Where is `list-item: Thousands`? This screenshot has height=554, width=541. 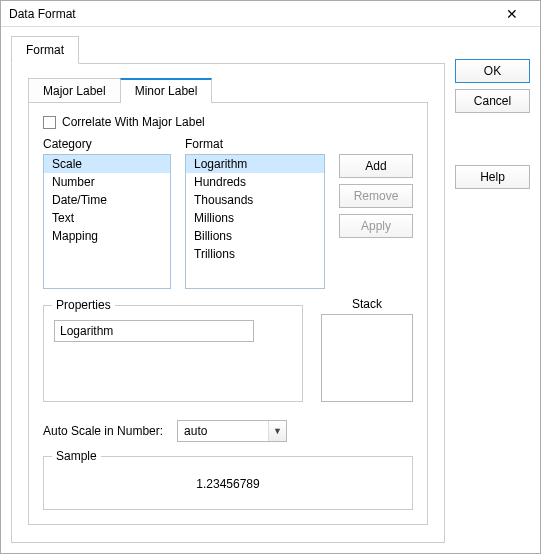 list-item: Thousands is located at coordinates (255, 200).